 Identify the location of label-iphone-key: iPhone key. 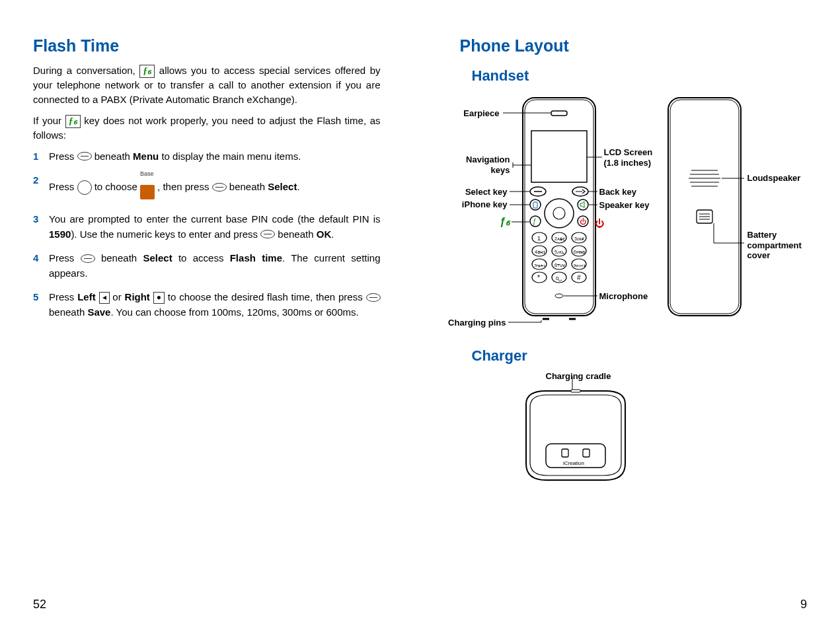
(480, 205).